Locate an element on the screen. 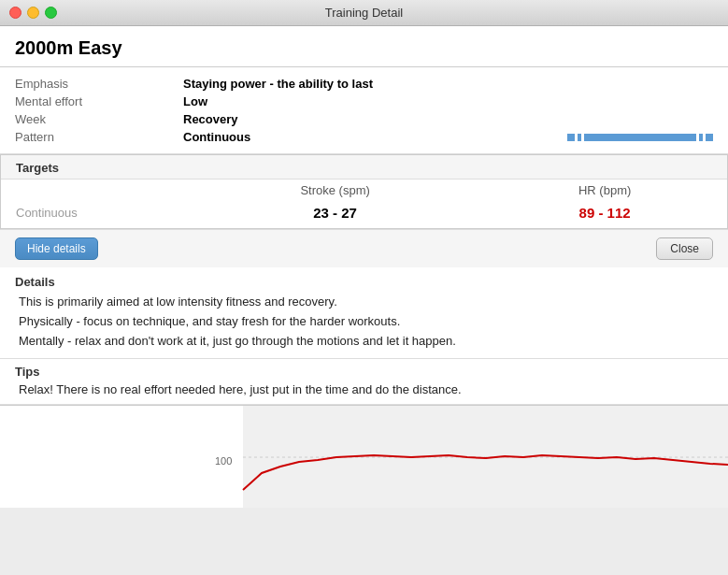  pattern-value: Continuous is located at coordinates (368, 137).